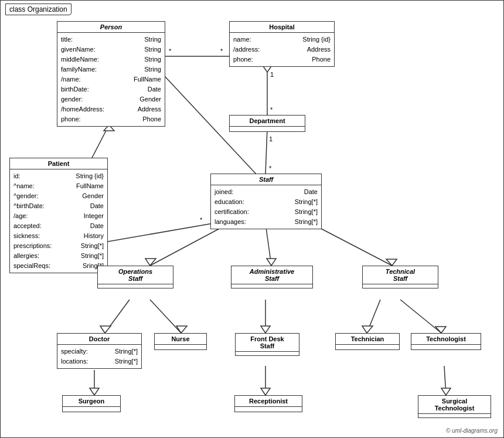  I want to click on class-patient: Patient id:String {id} ^name:FullName ^g…, so click(59, 216).